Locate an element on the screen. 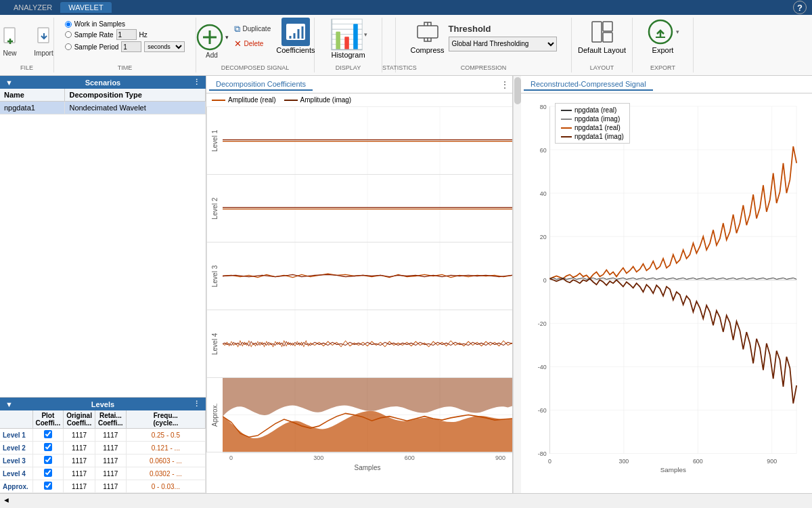 This screenshot has width=812, height=508. reconstructed-tab: Reconstructed-Compressed Signal is located at coordinates (589, 85).